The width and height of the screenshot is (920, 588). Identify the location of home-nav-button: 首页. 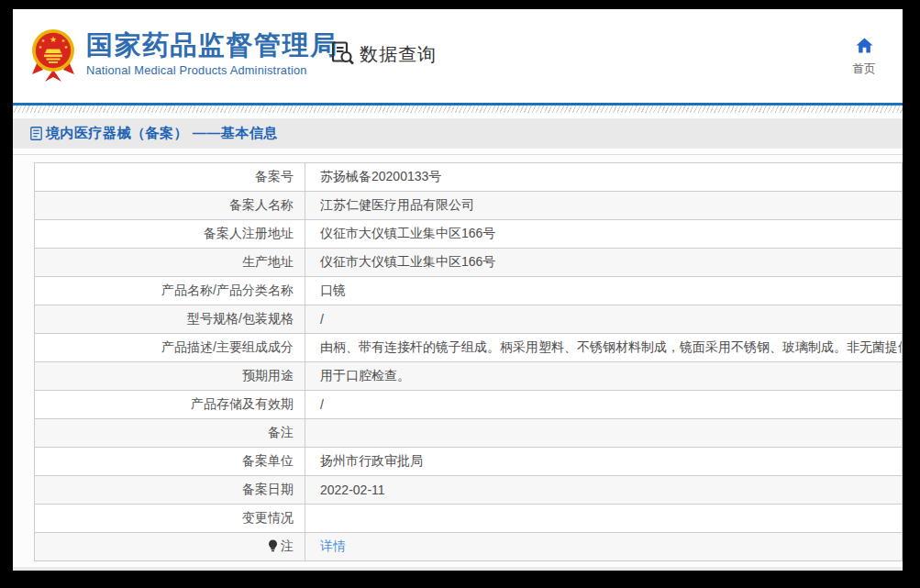
(864, 57).